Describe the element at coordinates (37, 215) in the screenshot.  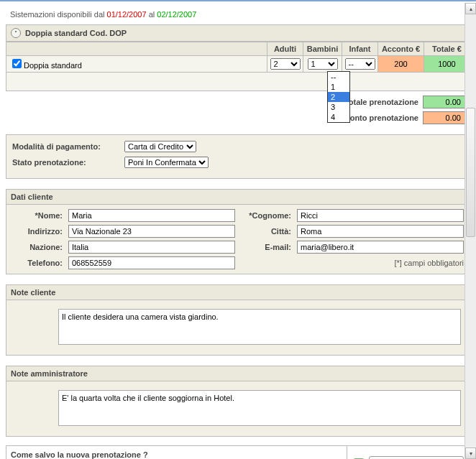
I see `nome-label: *Nome:` at that location.